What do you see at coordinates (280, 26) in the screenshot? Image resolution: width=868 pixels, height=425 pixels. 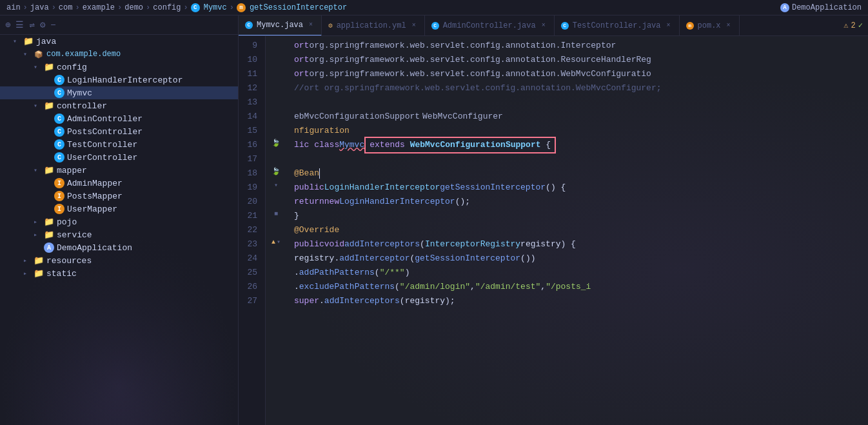 I see `tab-mymvc: C Mymvc.java ×` at bounding box center [280, 26].